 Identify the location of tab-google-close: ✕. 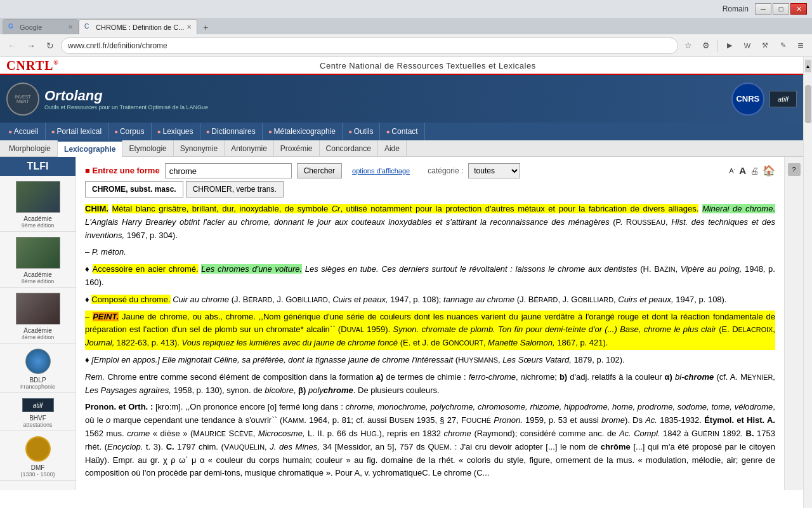
(70, 27).